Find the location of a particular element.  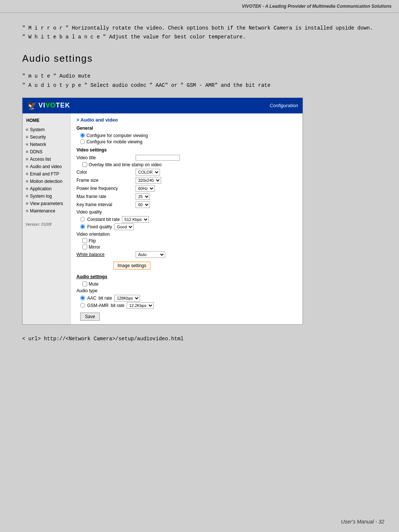

overlay-label: Overlay title and time stamp on video is located at coordinates (125, 165).